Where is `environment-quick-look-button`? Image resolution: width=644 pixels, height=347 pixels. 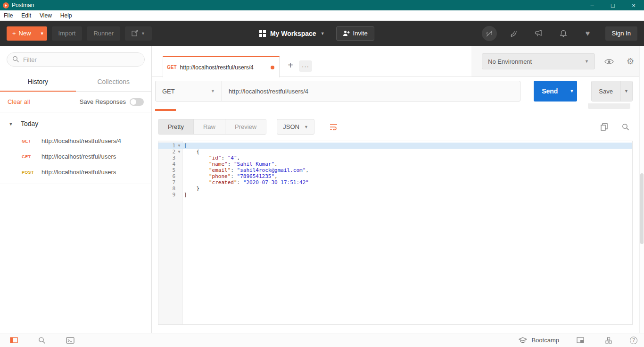 environment-quick-look-button is located at coordinates (609, 61).